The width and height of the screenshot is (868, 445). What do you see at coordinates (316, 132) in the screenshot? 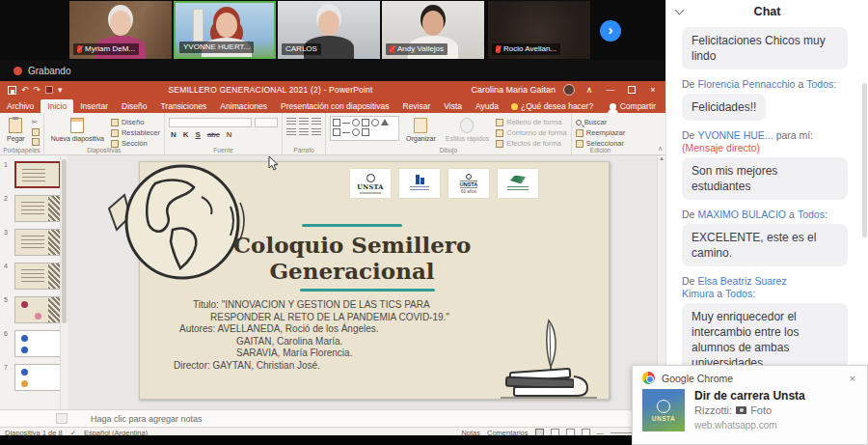
I see `align-right-icon` at bounding box center [316, 132].